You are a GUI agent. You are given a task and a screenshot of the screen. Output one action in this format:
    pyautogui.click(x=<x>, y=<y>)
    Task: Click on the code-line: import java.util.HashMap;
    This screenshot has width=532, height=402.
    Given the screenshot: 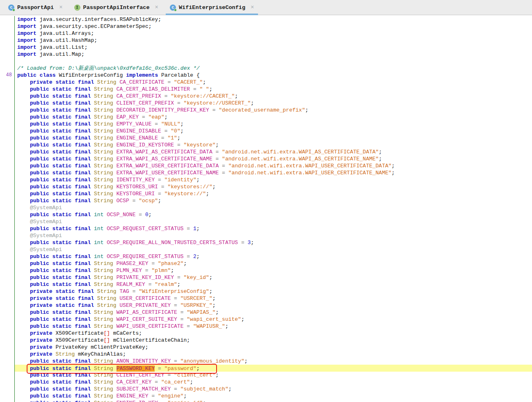 What is the action you would take?
    pyautogui.click(x=266, y=40)
    